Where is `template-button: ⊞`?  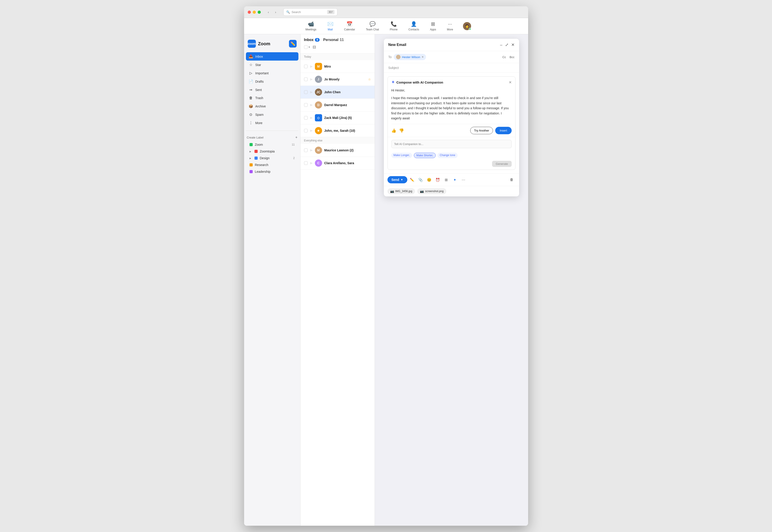 template-button: ⊞ is located at coordinates (446, 180).